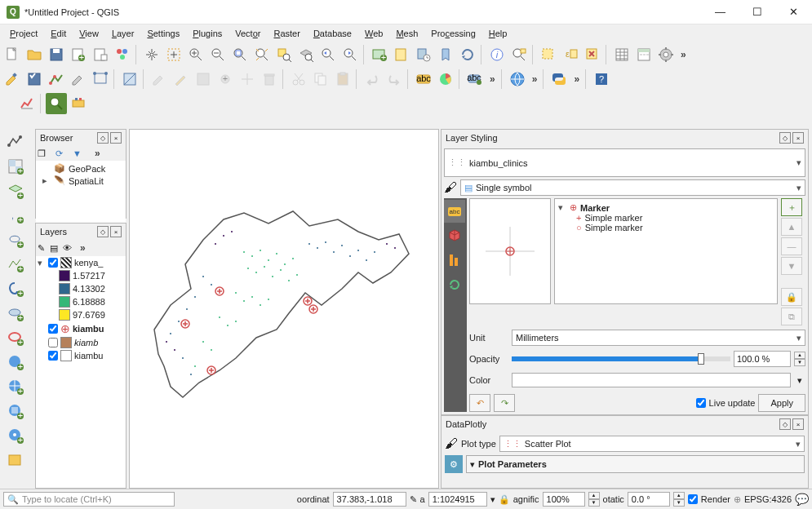  Describe the element at coordinates (159, 79) in the screenshot. I see `current-edits-button` at that location.